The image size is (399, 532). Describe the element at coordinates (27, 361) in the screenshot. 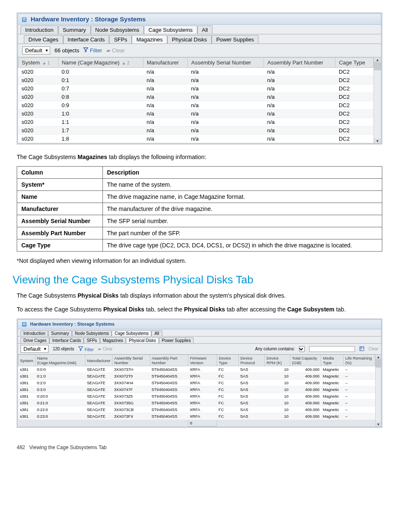

I see `column-header: System` at that location.